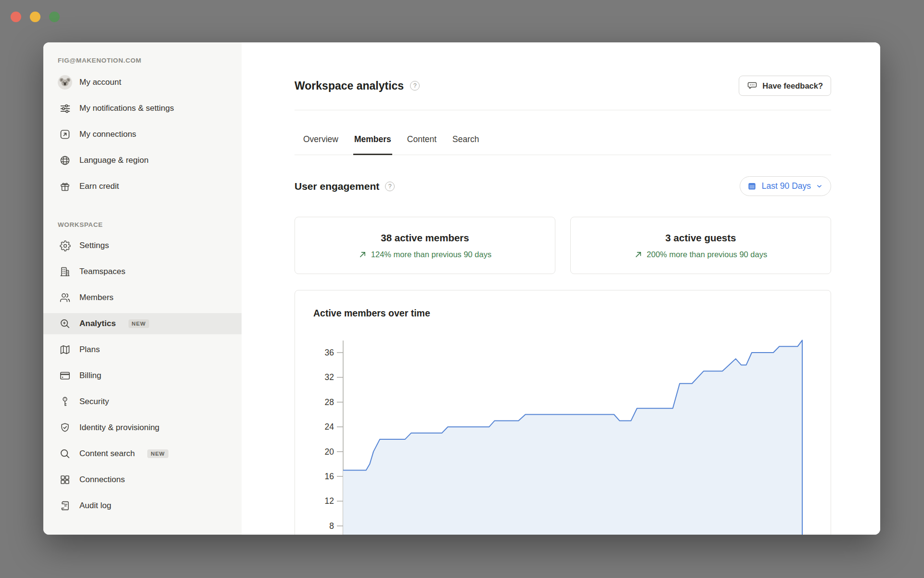  Describe the element at coordinates (321, 133) in the screenshot. I see `tab-overview: Overview` at that location.